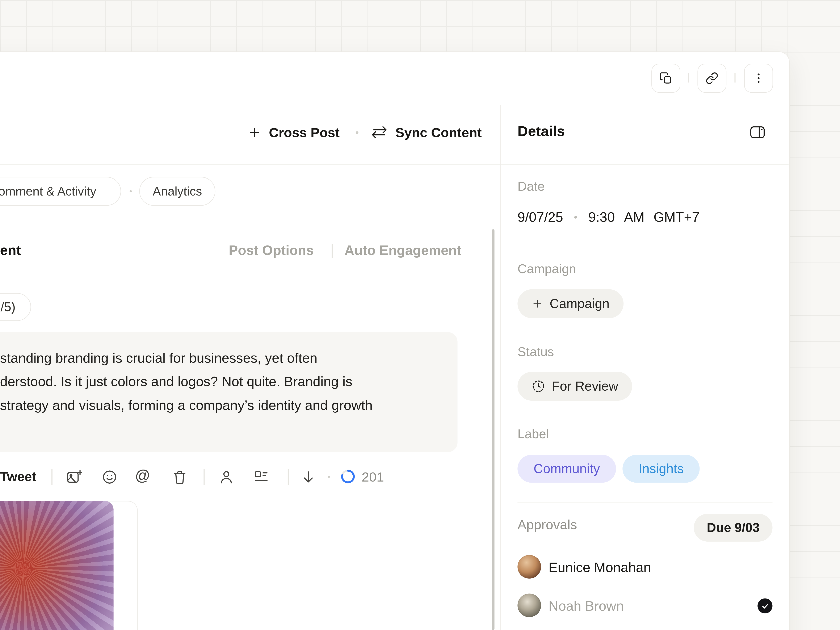 The width and height of the screenshot is (840, 630). I want to click on progress-ring-icon, so click(348, 477).